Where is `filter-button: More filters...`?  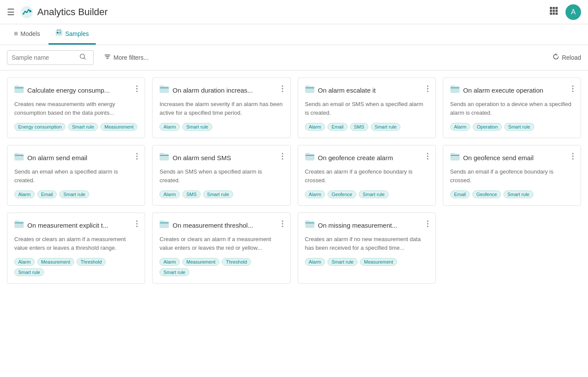
filter-button: More filters... is located at coordinates (127, 58).